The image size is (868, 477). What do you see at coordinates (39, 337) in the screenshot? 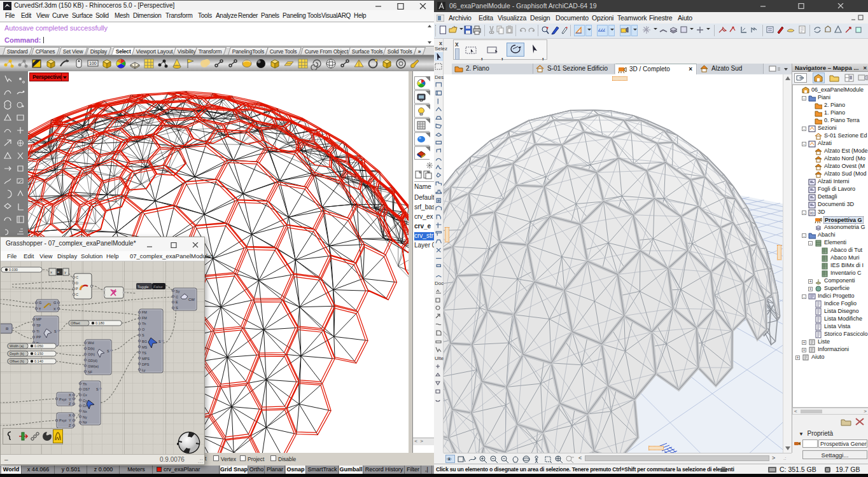
I see `svg-text: PP` at bounding box center [39, 337].